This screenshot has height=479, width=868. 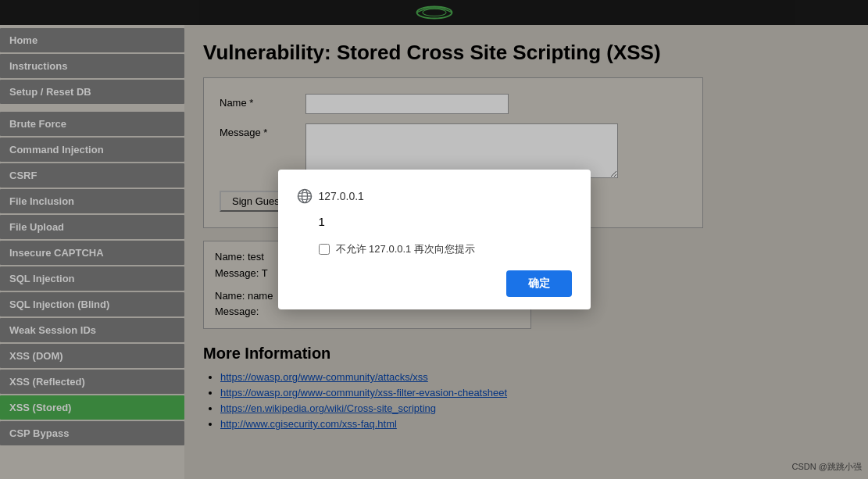 What do you see at coordinates (445, 222) in the screenshot?
I see `dialog-message: 1` at bounding box center [445, 222].